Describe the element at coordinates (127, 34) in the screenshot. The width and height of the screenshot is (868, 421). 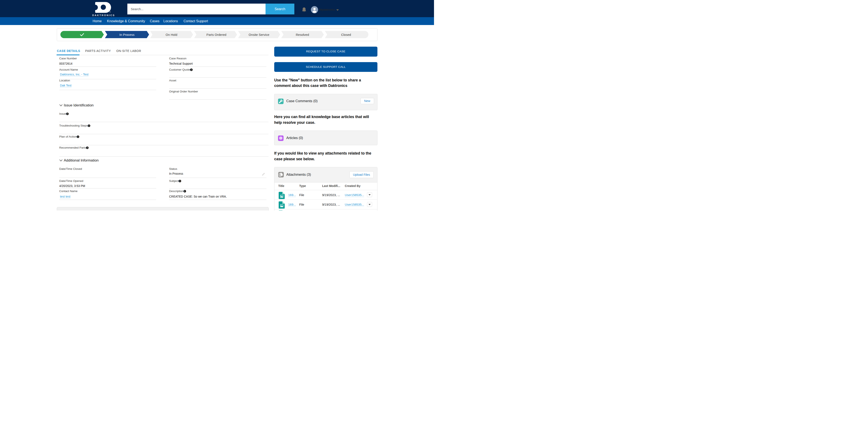
I see `svg-text: In Process` at that location.